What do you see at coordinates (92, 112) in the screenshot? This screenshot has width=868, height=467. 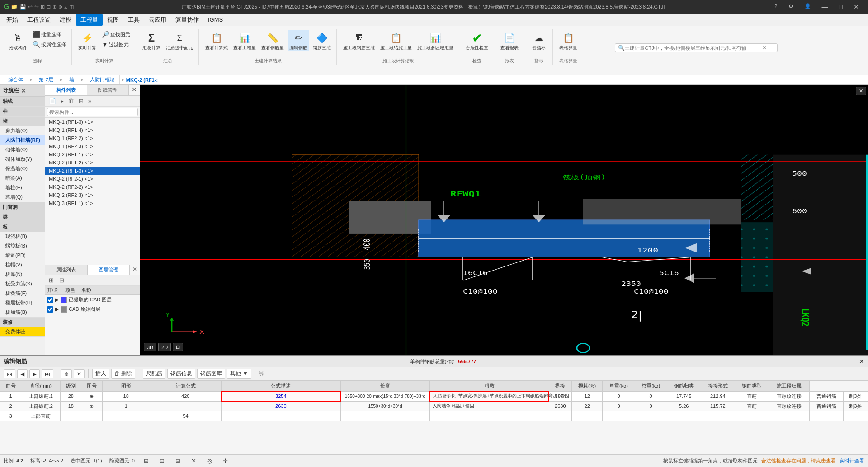 I see `cp-search-input` at bounding box center [92, 112].